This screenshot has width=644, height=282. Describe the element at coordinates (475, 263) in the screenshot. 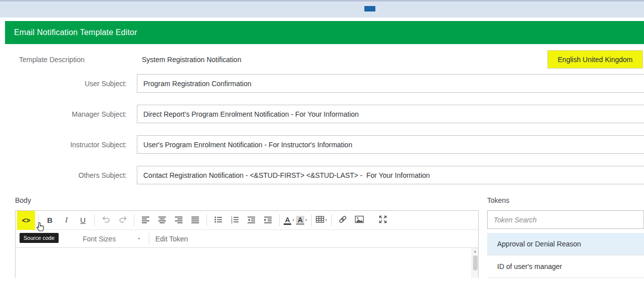

I see `scrollbar-thumb` at that location.